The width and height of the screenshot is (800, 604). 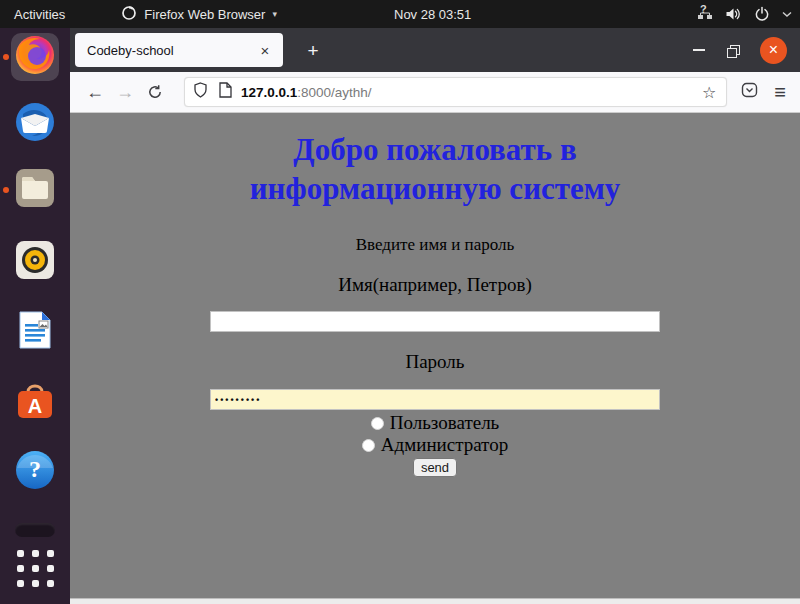 I want to click on radio-user, so click(x=378, y=424).